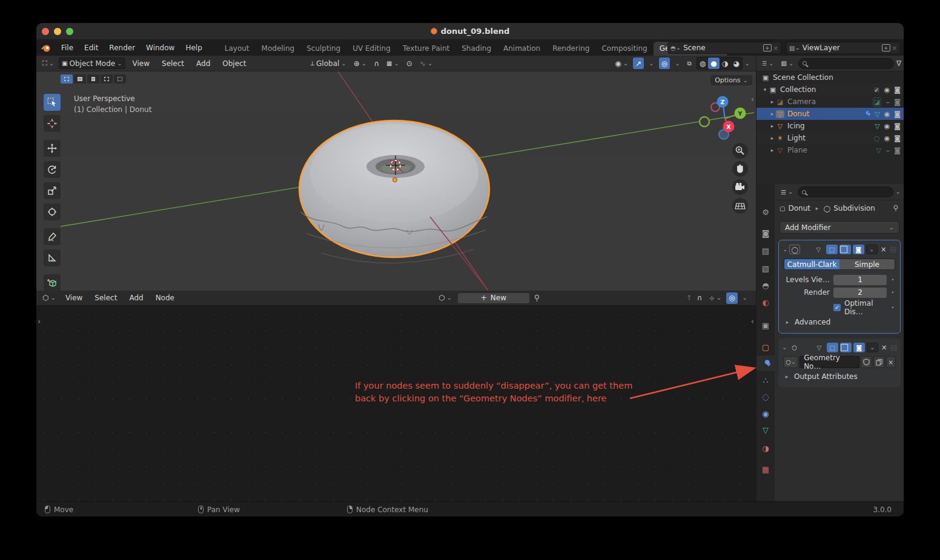 Image resolution: width=940 pixels, height=560 pixels. I want to click on tab-layout: Layout, so click(237, 48).